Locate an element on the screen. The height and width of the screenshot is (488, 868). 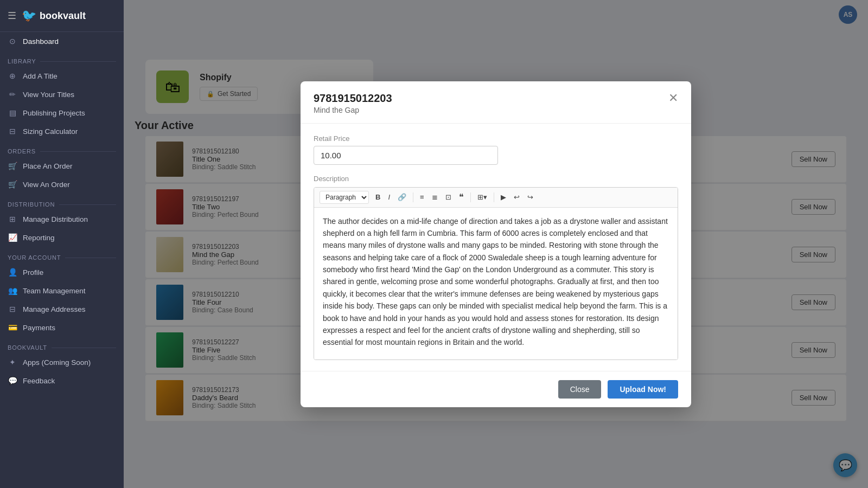
link-button: 🔗 is located at coordinates (402, 197).